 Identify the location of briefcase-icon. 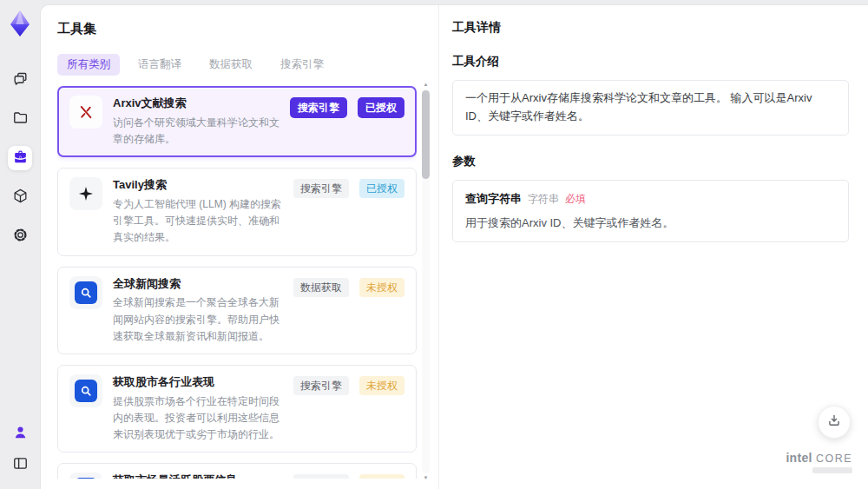
(21, 158).